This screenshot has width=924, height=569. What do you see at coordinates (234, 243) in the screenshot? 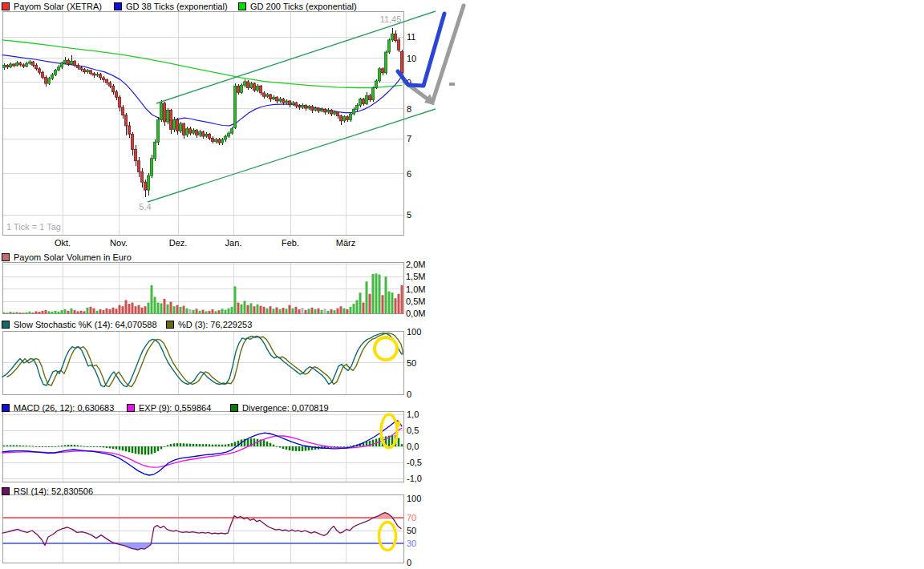
I see `svg-text: Jan.` at bounding box center [234, 243].